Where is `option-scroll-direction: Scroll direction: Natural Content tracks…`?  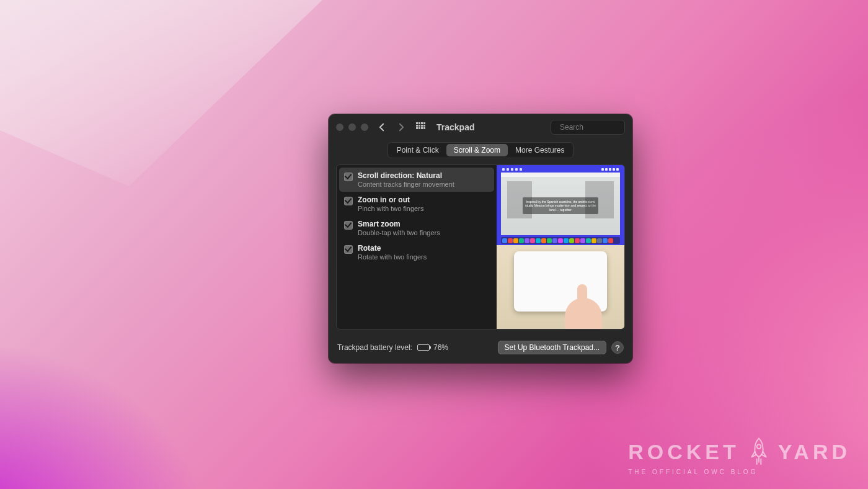 option-scroll-direction: Scroll direction: Natural Content tracks… is located at coordinates (417, 180).